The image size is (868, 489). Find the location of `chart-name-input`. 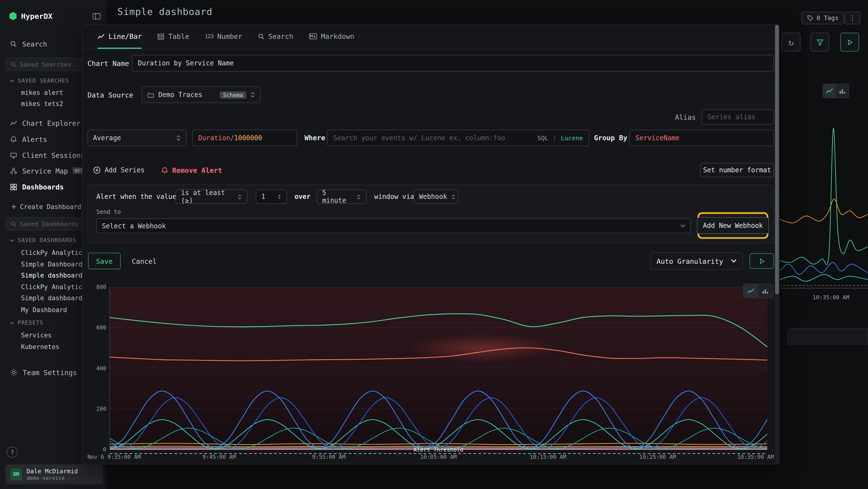

chart-name-input is located at coordinates (453, 63).